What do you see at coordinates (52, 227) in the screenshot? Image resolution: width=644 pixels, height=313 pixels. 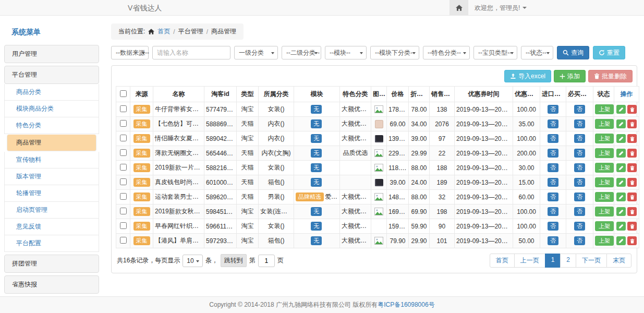 I see `sidebar-item-意见反馈: 意见反馈` at bounding box center [52, 227].